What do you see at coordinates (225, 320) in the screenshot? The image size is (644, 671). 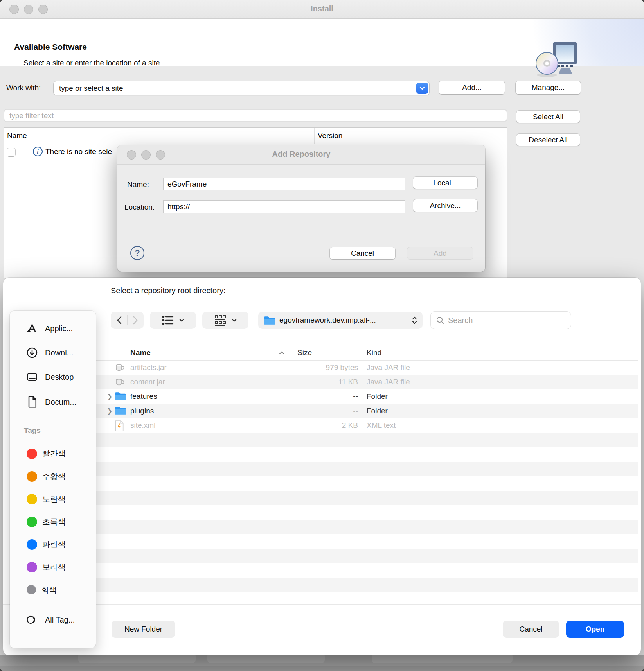 I see `group-view-control` at bounding box center [225, 320].